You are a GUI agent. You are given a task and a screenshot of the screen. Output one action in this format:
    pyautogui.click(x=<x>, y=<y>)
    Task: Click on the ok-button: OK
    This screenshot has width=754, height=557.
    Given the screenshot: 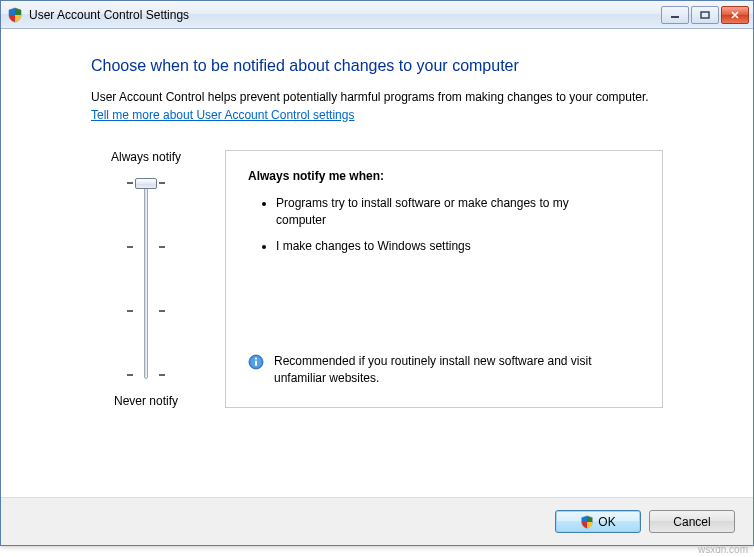 What is the action you would take?
    pyautogui.click(x=598, y=522)
    